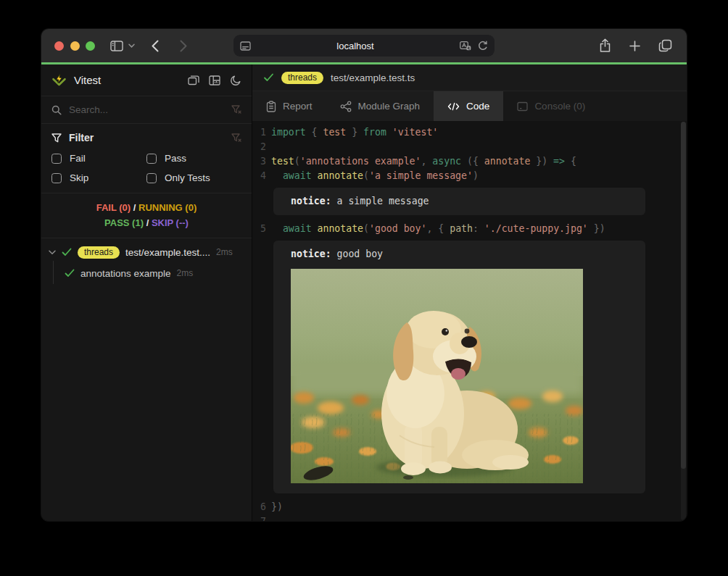  What do you see at coordinates (470, 176) in the screenshot?
I see `code-line: 4 await annotate('a simple message')` at bounding box center [470, 176].